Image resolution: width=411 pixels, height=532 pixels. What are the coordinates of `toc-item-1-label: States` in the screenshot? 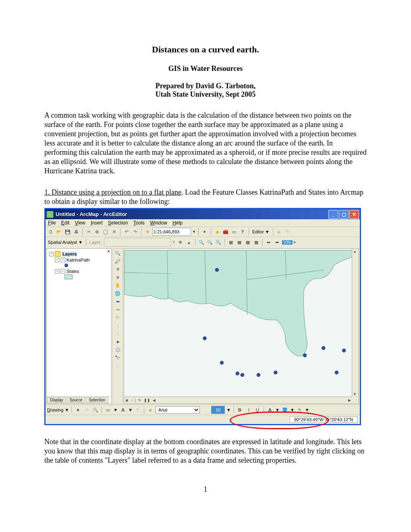 It's located at (73, 271).